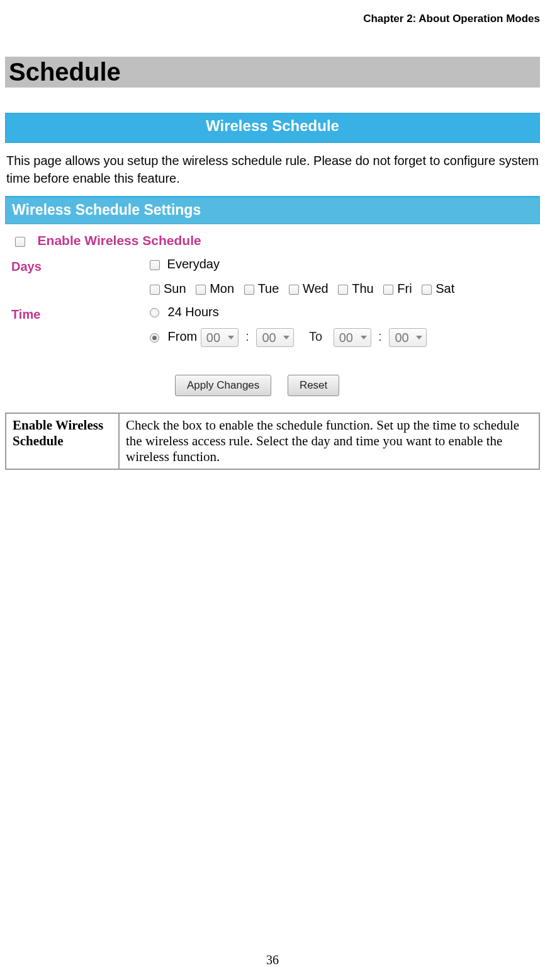 The width and height of the screenshot is (545, 980). Describe the element at coordinates (294, 290) in the screenshot. I see `day-wed-checkbox` at that location.